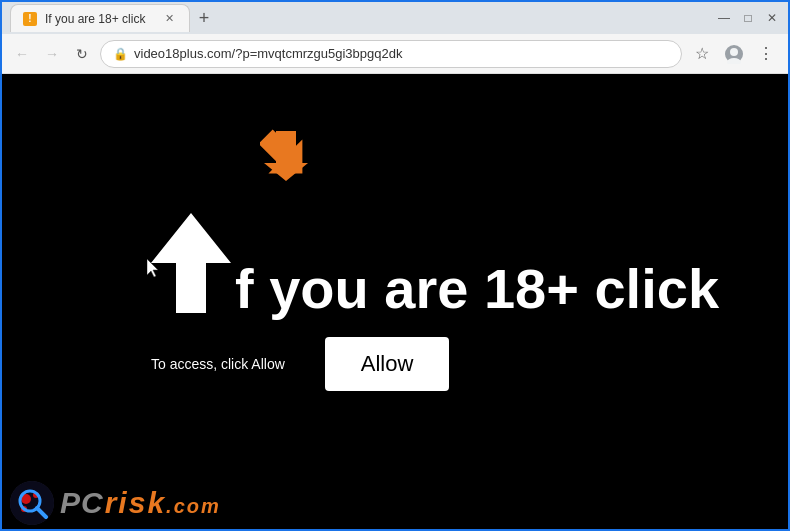 This screenshot has height=531, width=790. I want to click on pcrisk-domain: .com, so click(194, 506).